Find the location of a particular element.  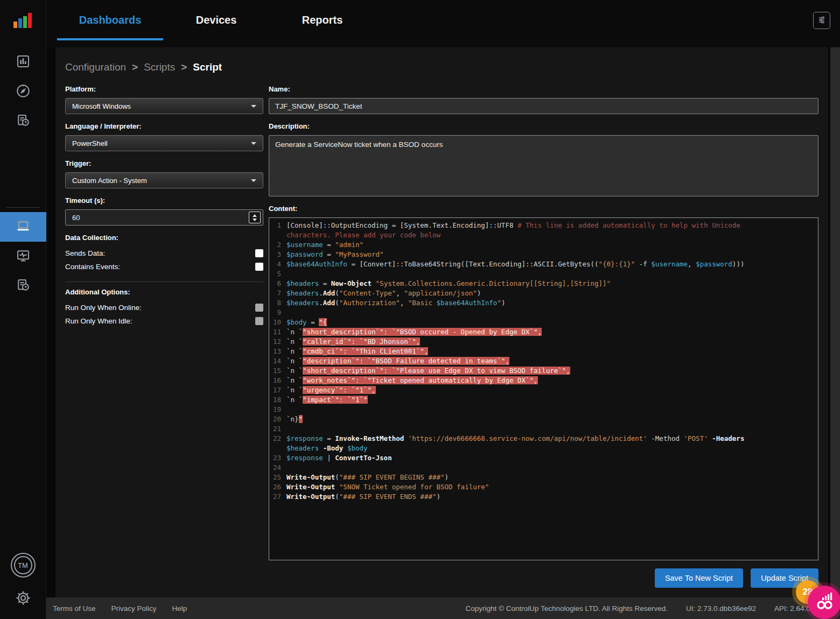

platform-label: Platform: is located at coordinates (164, 89).